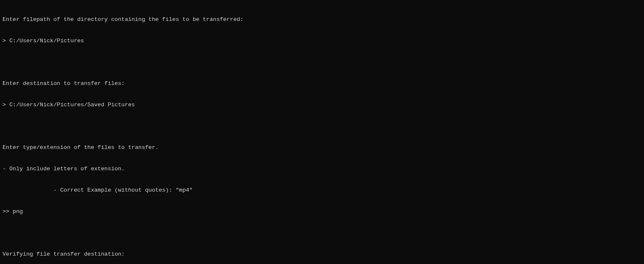 The height and width of the screenshot is (264, 644). What do you see at coordinates (322, 41) in the screenshot?
I see `prompt-source-value: > C:/Users/Nick/Pictures` at bounding box center [322, 41].